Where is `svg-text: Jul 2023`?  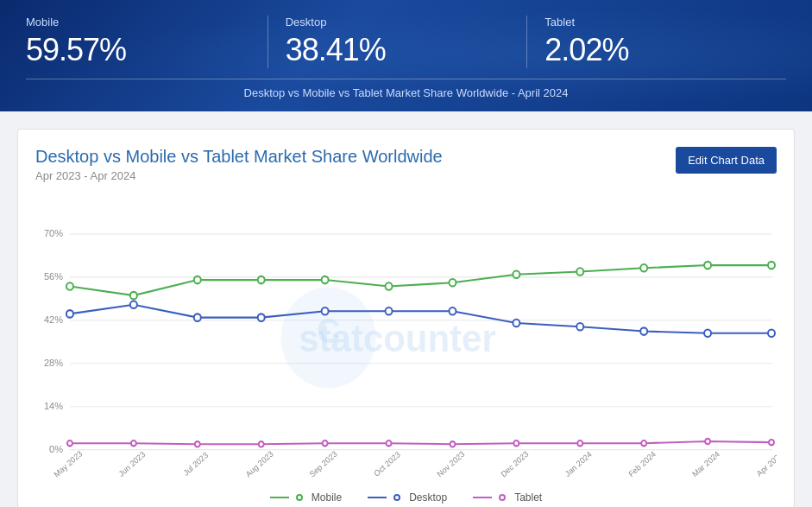 svg-text: Jul 2023 is located at coordinates (196, 465).